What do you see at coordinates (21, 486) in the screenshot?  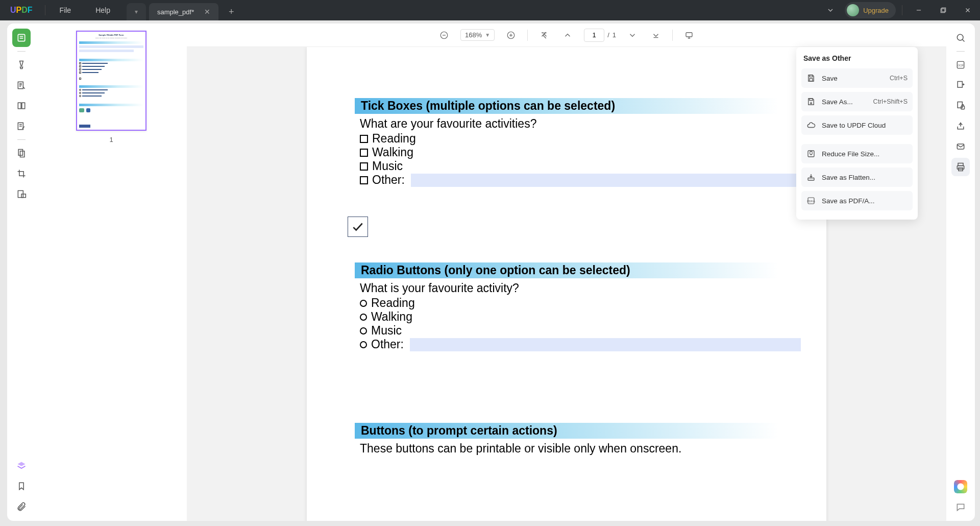 I see `bookmark-icon` at bounding box center [21, 486].